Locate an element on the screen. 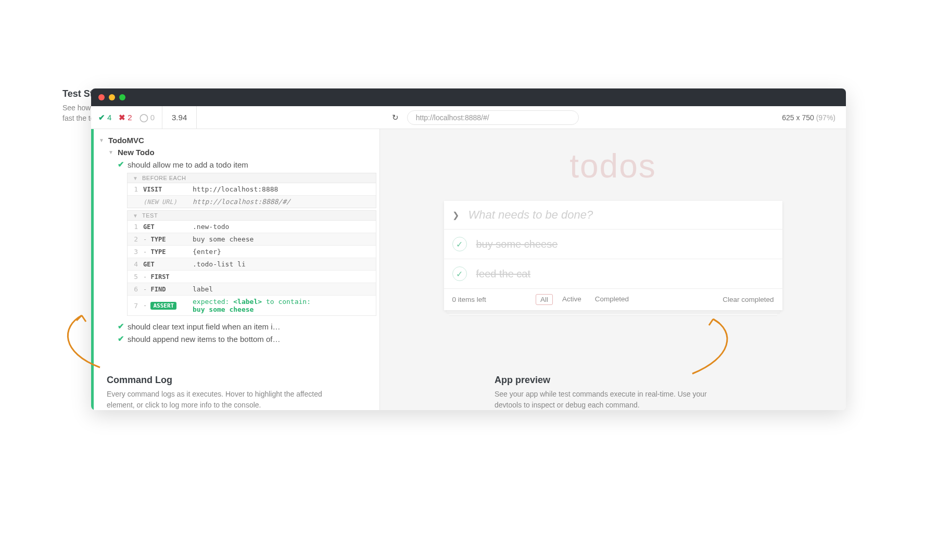 The width and height of the screenshot is (937, 560). line-number: 2 is located at coordinates (134, 239).